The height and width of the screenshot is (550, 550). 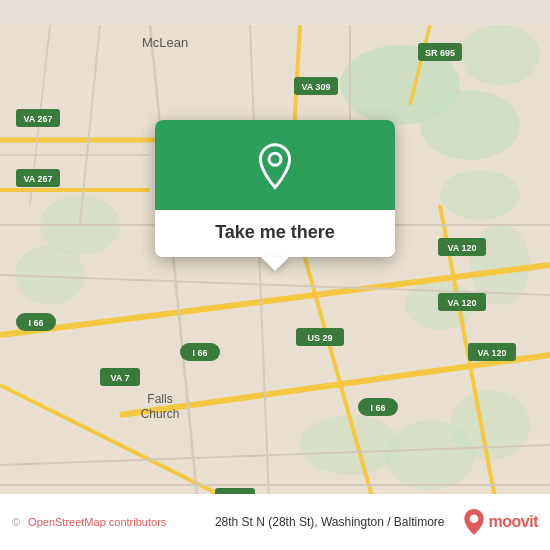 I want to click on moovit-brand-name: moovit, so click(x=514, y=522).